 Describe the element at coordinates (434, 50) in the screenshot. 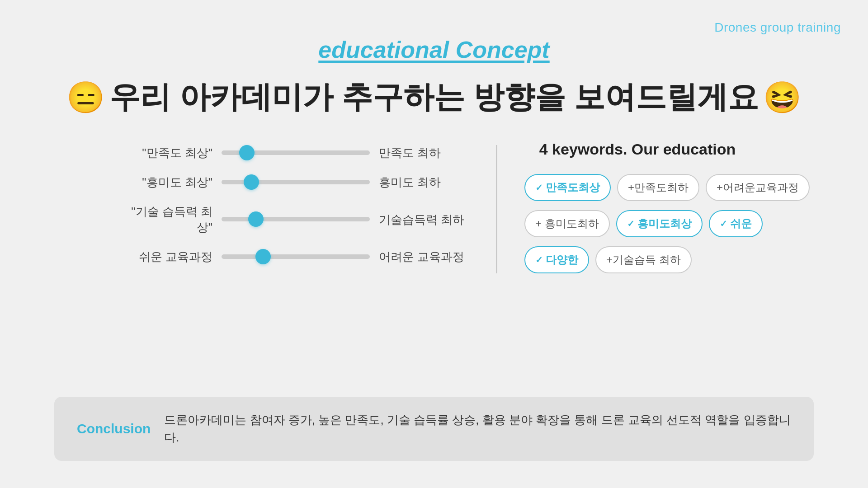

I see `edu-concept-title: educational Concept` at that location.